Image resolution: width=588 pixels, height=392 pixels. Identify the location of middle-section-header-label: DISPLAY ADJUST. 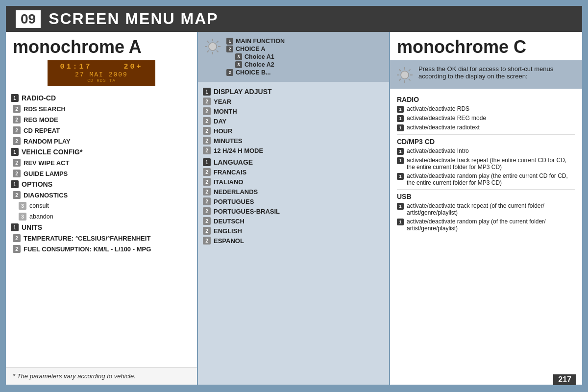
(243, 92).